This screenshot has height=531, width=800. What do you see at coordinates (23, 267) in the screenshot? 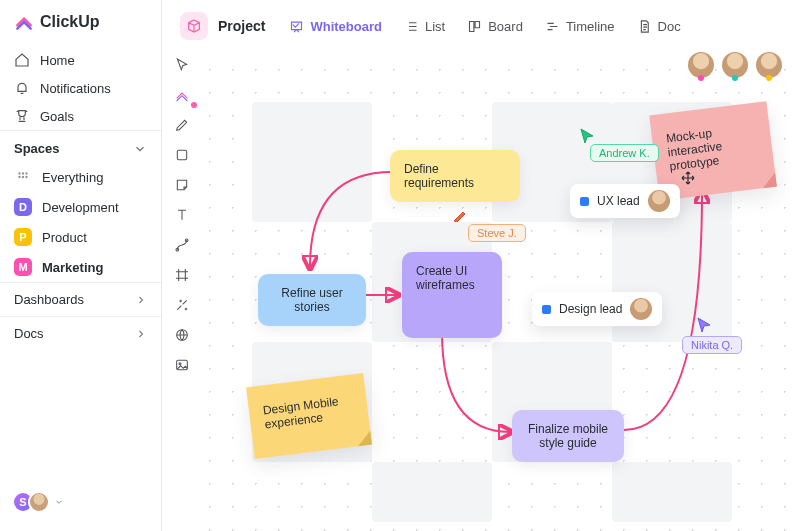
I see `space-marketing-badge: M` at bounding box center [23, 267].